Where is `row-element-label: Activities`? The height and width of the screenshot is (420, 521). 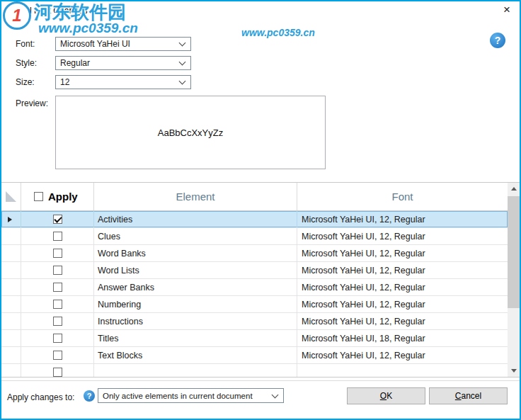 row-element-label: Activities is located at coordinates (195, 220).